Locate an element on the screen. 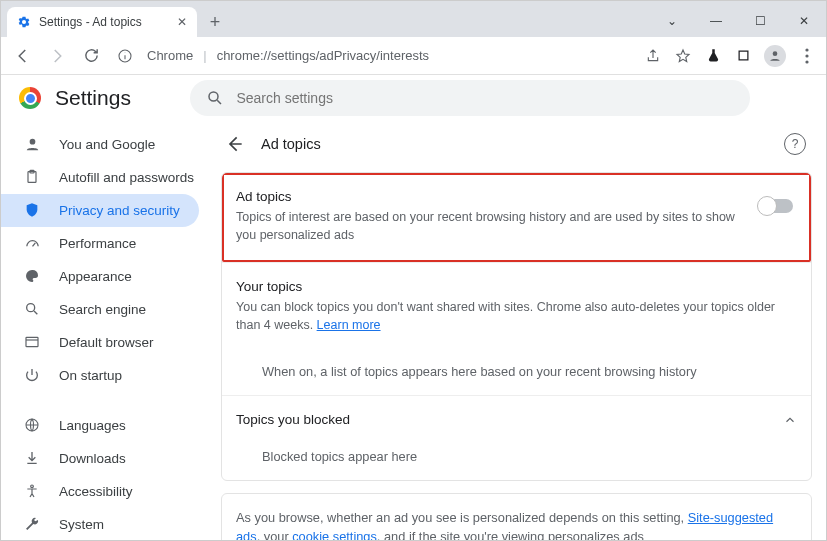  minimize-button: — is located at coordinates (716, 21).